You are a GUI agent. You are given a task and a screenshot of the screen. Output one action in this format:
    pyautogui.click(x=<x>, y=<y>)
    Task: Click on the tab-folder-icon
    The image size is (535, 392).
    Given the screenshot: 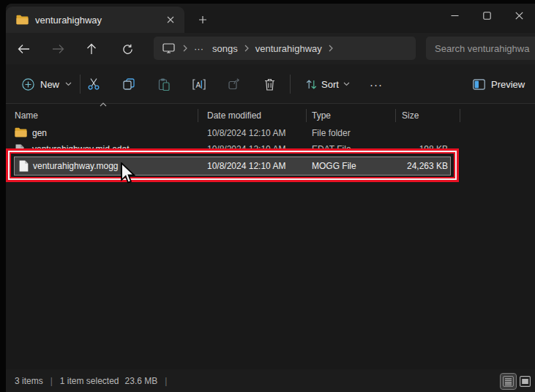 What is the action you would take?
    pyautogui.click(x=22, y=20)
    